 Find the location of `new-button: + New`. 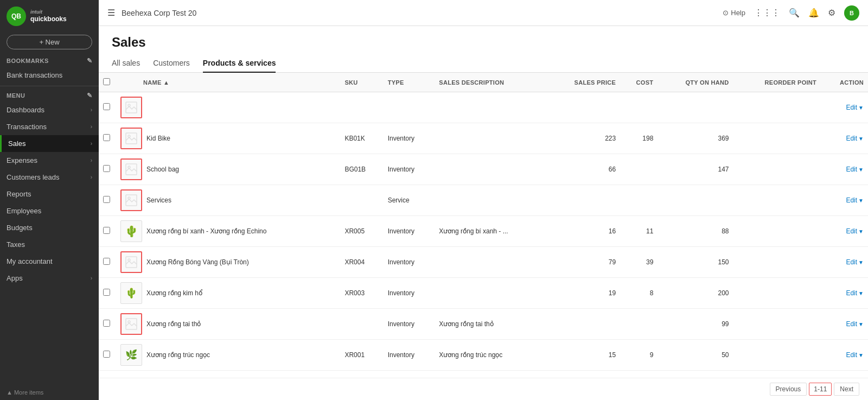

new-button: + New is located at coordinates (49, 42).